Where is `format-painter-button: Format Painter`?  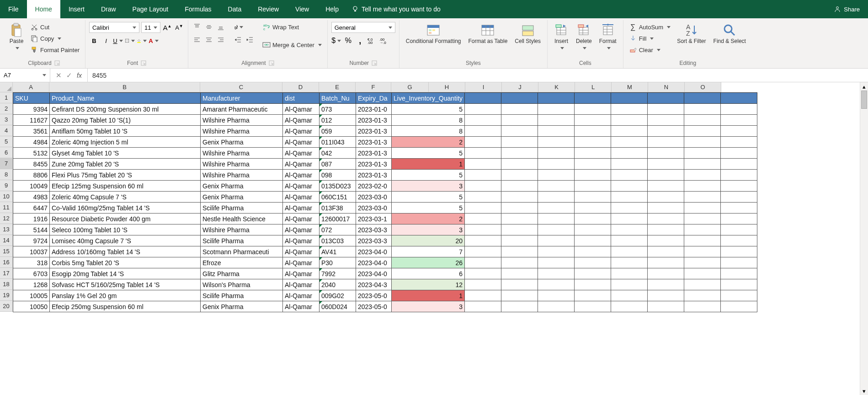 format-painter-button: Format Painter is located at coordinates (55, 50).